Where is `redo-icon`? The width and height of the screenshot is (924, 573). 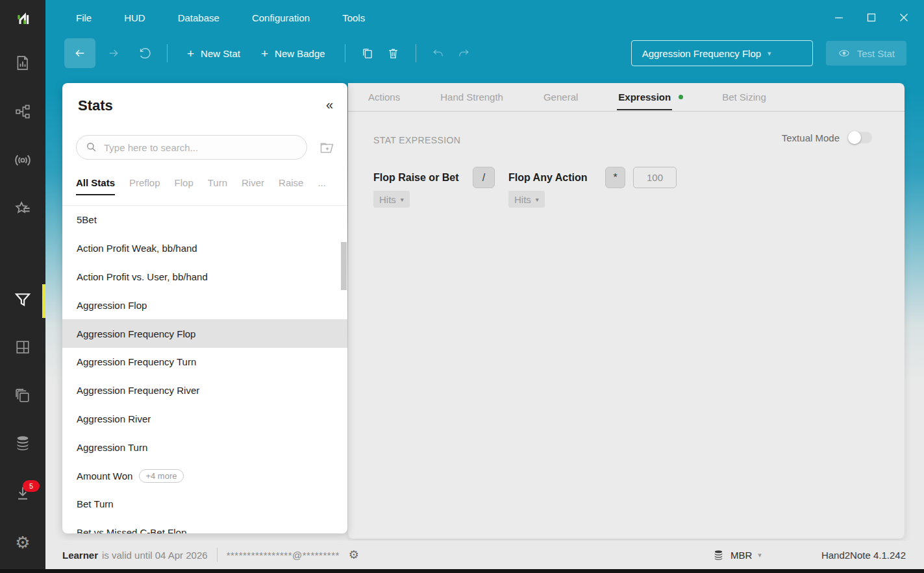 redo-icon is located at coordinates (464, 53).